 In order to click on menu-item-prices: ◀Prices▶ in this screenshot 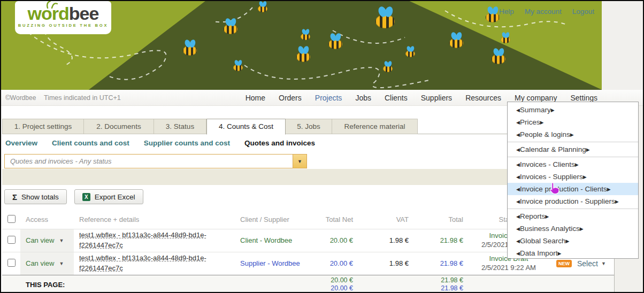, I will do `click(573, 122)`.